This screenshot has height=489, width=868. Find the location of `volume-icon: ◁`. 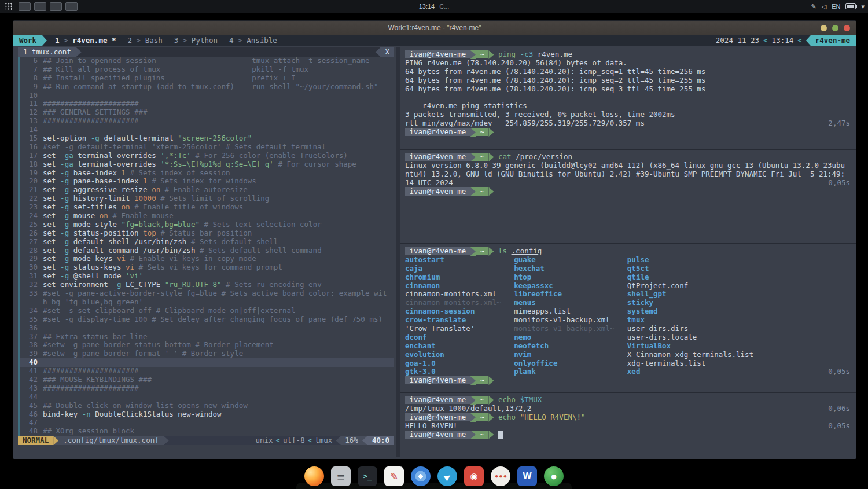

volume-icon: ◁ is located at coordinates (824, 7).